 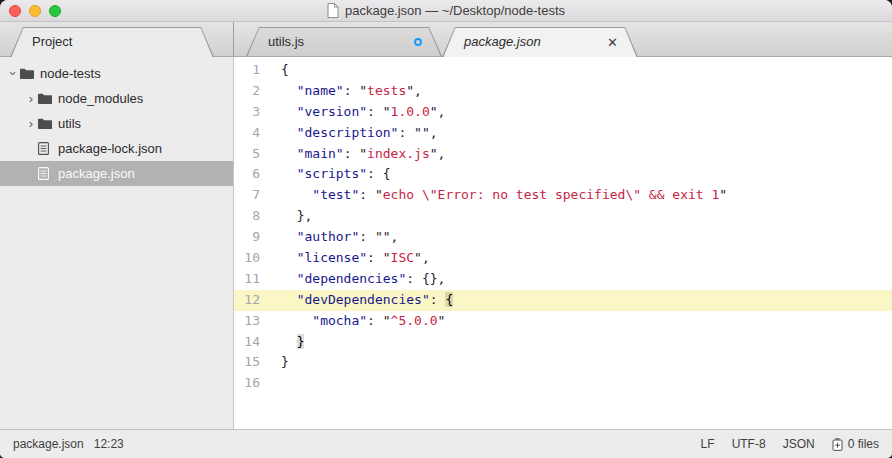 What do you see at coordinates (247, 342) in the screenshot?
I see `line-number: 14` at bounding box center [247, 342].